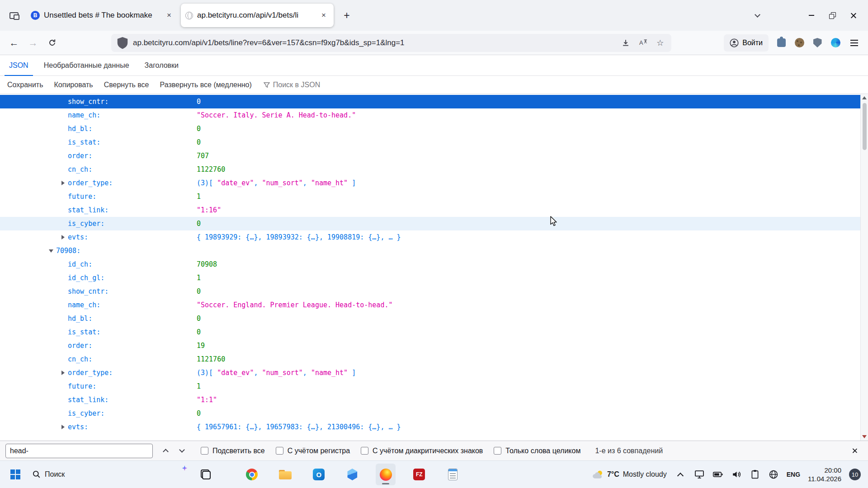 This screenshot has width=868, height=488. Describe the element at coordinates (364, 451) in the screenshot. I see `match-diacritics-checkbox` at that location.